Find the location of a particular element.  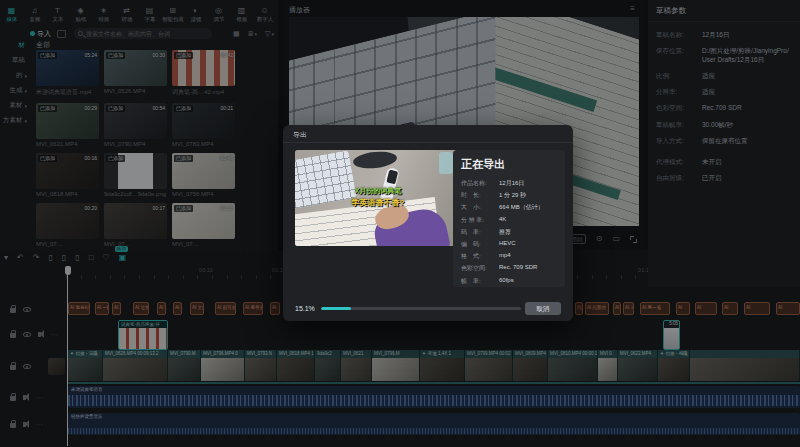

export-field-label: 分 辨 率: is located at coordinates (480, 220).